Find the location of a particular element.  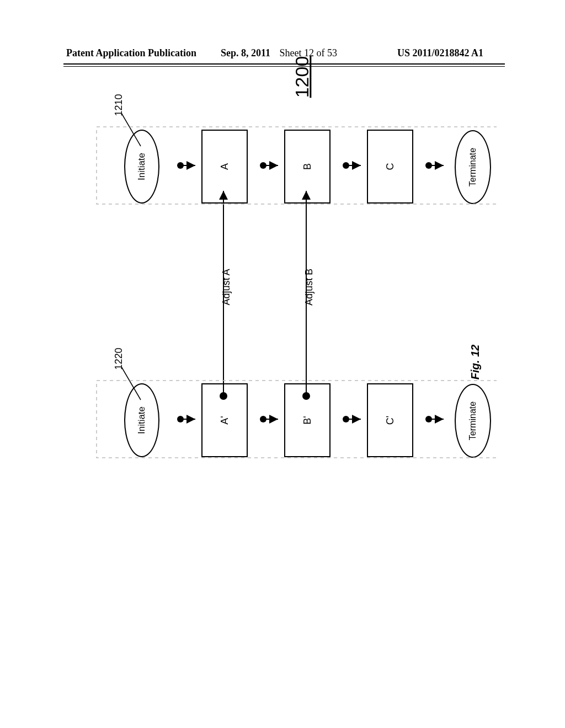

right-initiate-node: Initiate is located at coordinates (142, 420).